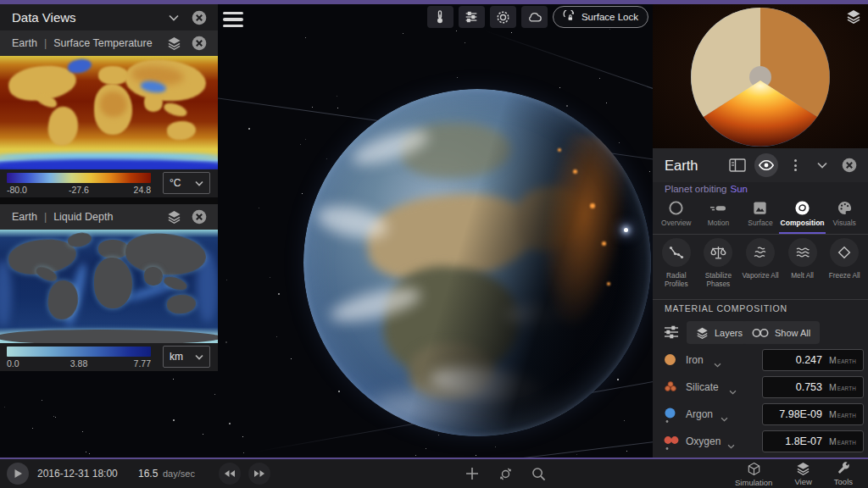  I want to click on tab-composition: Composition, so click(803, 215).